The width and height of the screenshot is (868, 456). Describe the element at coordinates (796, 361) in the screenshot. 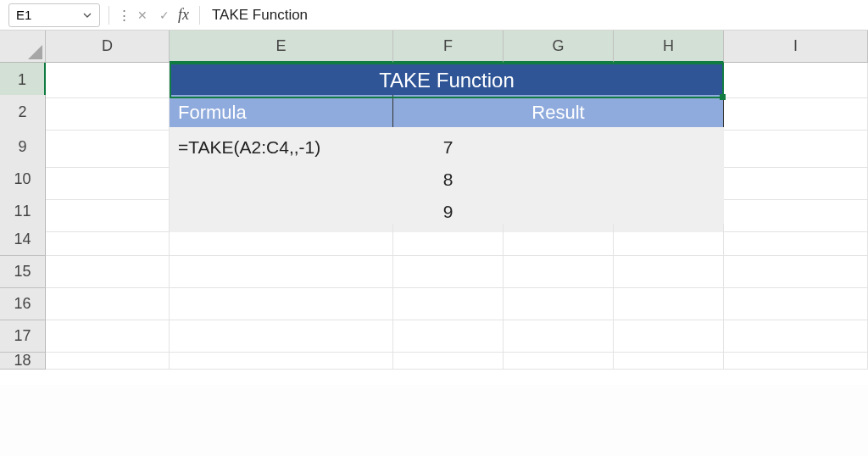

I see `cell-I18` at that location.